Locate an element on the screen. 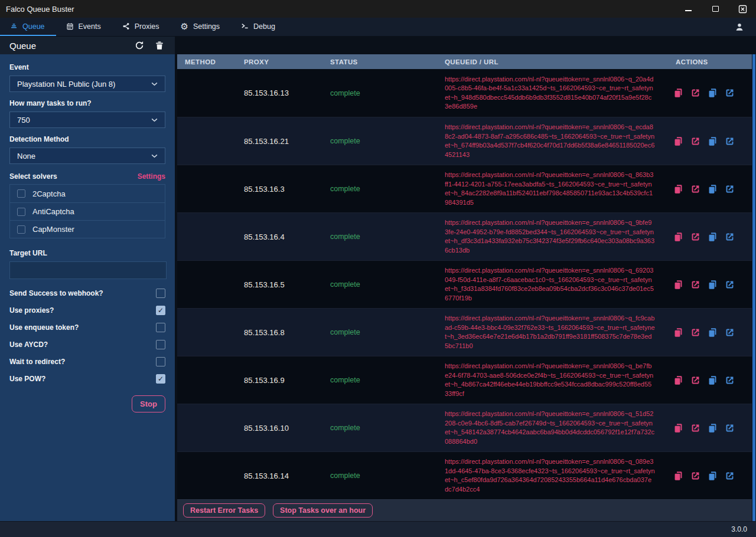 The height and width of the screenshot is (537, 756). solver-option-anticaptcha: AntiCaptcha is located at coordinates (87, 211).